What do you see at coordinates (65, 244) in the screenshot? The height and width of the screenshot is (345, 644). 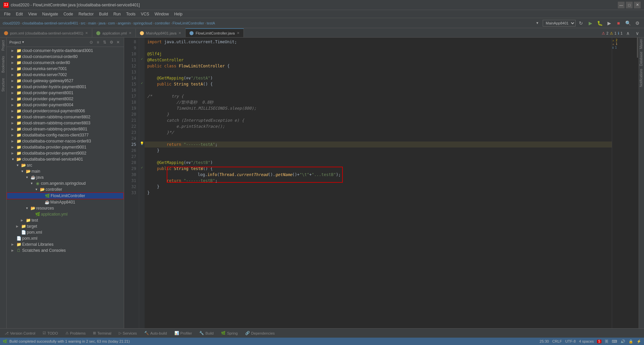 I see `tree-item-external-libs: ▶📁External Libraries` at bounding box center [65, 244].